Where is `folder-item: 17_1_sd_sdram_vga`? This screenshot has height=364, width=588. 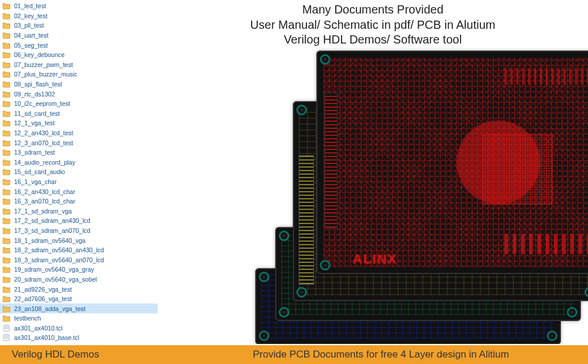
folder-item: 17_1_sd_sdram_vga is located at coordinates (79, 211).